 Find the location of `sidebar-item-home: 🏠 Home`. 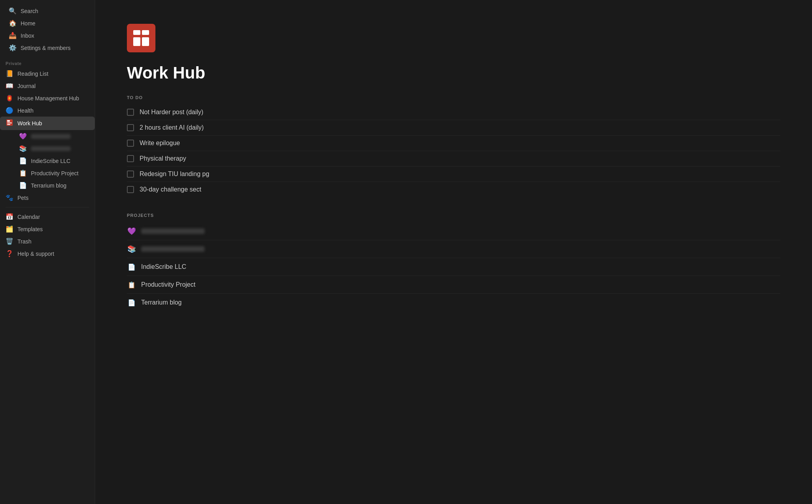

sidebar-item-home: 🏠 Home is located at coordinates (48, 23).